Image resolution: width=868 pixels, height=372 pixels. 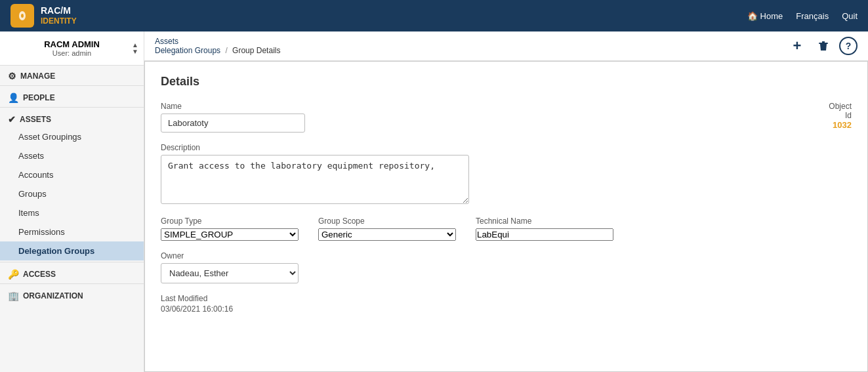 What do you see at coordinates (506, 256) in the screenshot?
I see `owner-label: Owner` at bounding box center [506, 256].